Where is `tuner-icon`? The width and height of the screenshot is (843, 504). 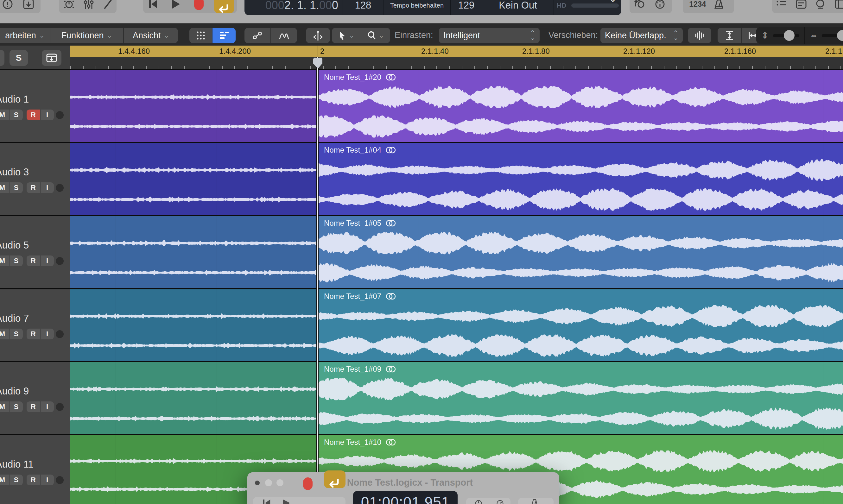
tuner-icon is located at coordinates (479, 502).